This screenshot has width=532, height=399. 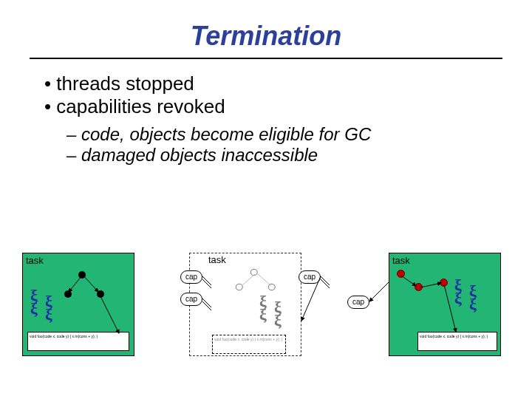 I want to click on slide-title: Termination, so click(x=266, y=36).